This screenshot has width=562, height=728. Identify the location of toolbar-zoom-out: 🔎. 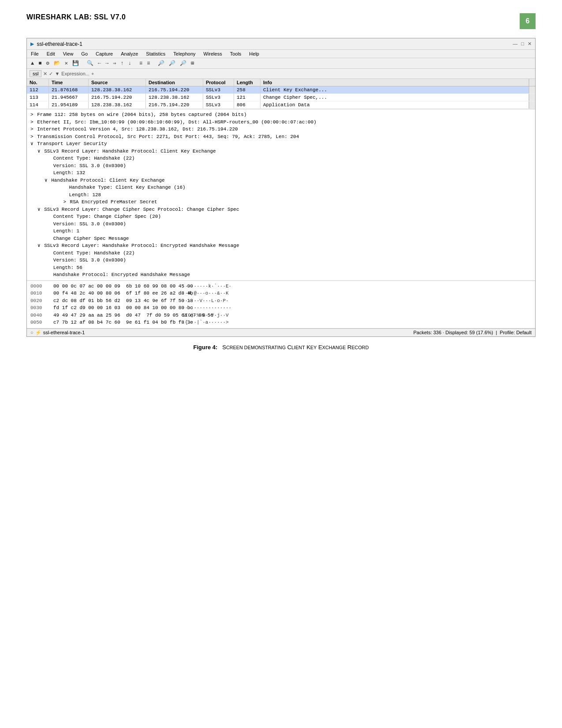
(172, 63).